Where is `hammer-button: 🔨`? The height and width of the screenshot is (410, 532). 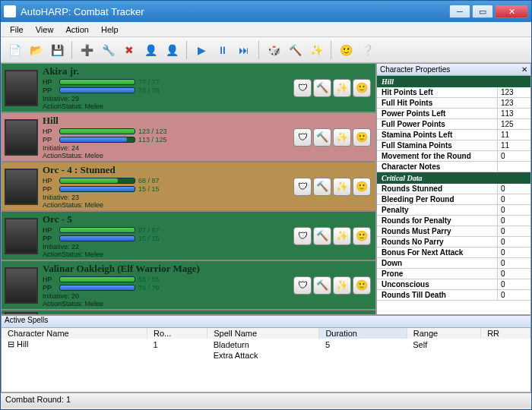 hammer-button: 🔨 is located at coordinates (295, 50).